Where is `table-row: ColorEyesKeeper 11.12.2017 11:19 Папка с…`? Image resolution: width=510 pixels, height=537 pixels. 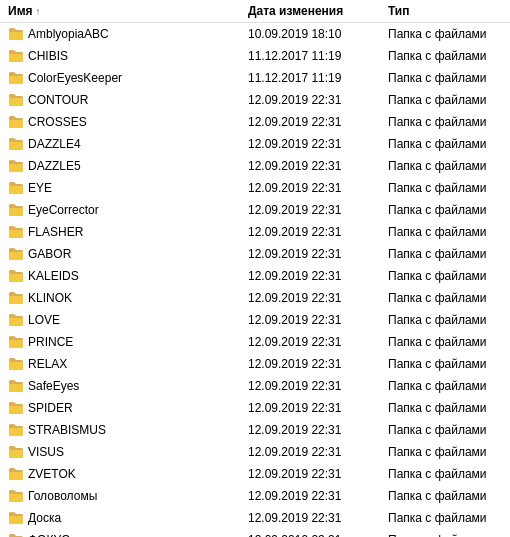 table-row: ColorEyesKeeper 11.12.2017 11:19 Папка с… is located at coordinates (255, 78).